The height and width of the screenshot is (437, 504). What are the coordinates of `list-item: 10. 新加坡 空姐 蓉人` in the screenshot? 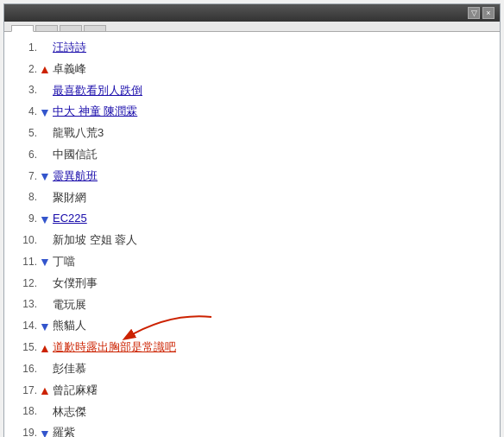 It's located at (252, 240).